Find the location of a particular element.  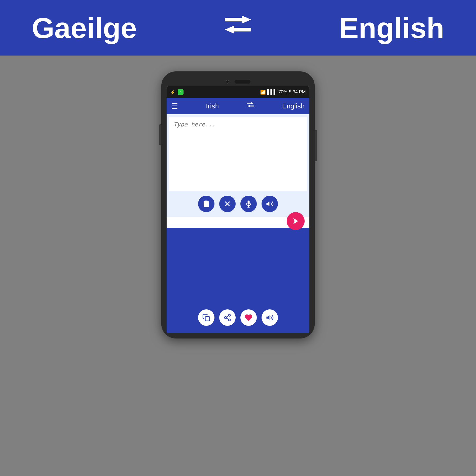

hamburger-menu-button: ☰ is located at coordinates (175, 106).